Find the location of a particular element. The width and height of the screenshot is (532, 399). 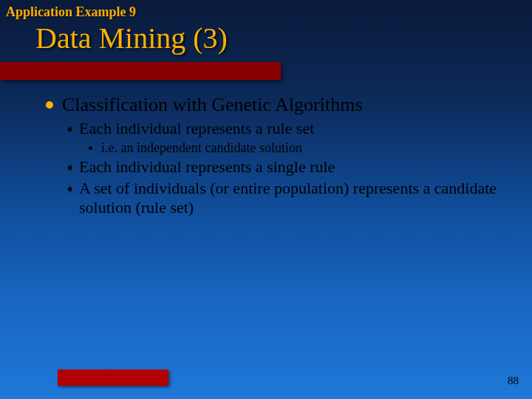

bullet-level2: ➧ Each individual represents a single ru… is located at coordinates (284, 167).